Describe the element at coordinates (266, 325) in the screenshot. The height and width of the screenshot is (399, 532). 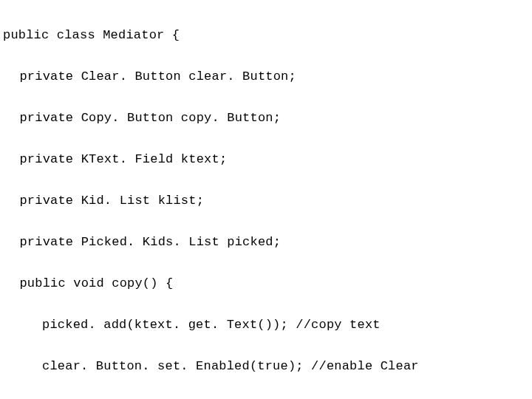
I see `code-line: picked. add(ktext. get. Text()); //copy …` at that location.